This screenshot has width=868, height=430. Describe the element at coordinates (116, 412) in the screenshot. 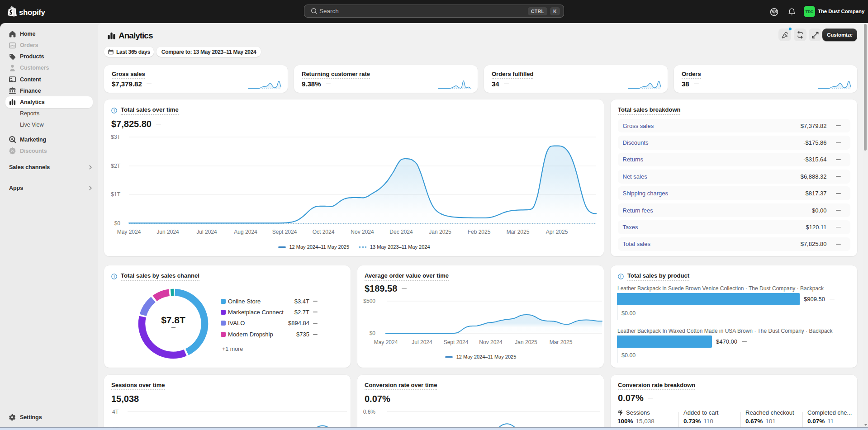

I see `svg-text: 4T` at that location.